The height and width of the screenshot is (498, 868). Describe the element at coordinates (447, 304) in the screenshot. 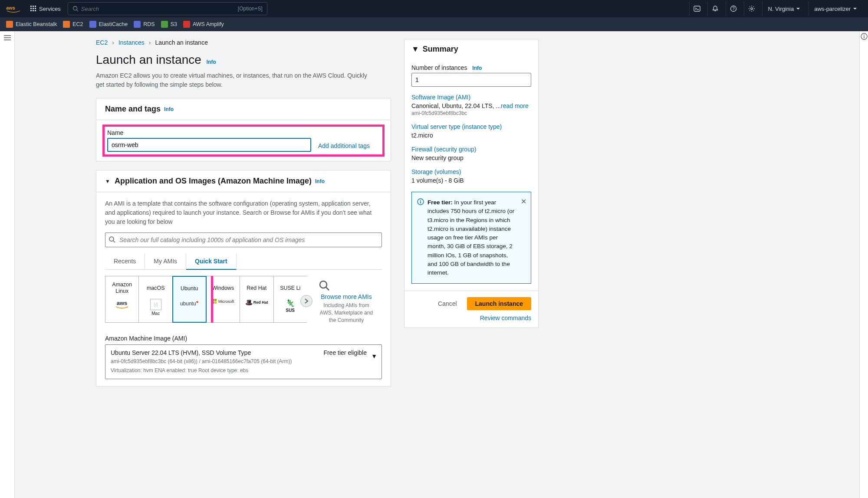

I see `cancel-button: Cancel` at that location.